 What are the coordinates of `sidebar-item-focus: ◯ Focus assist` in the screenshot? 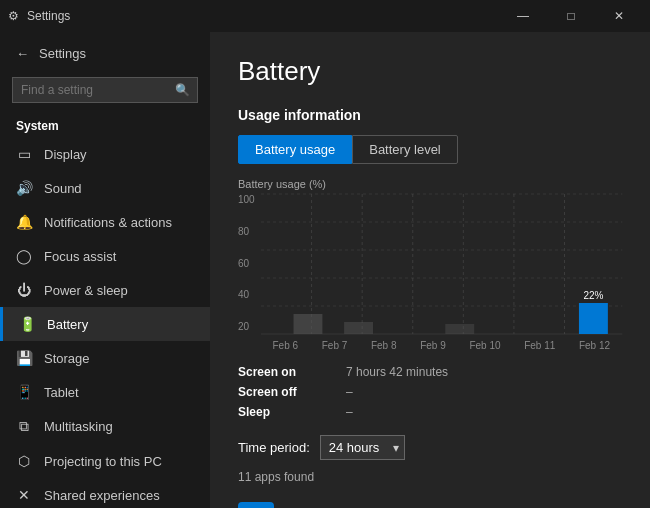 It's located at (105, 256).